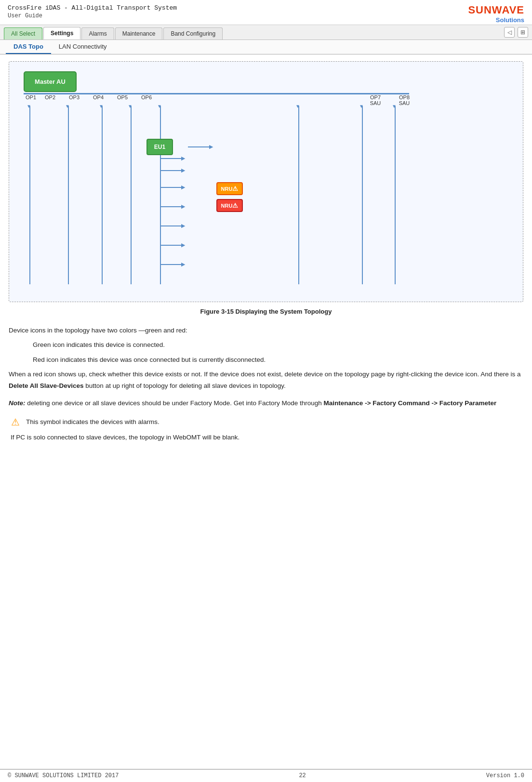 The height and width of the screenshot is (782, 532). What do you see at coordinates (523, 32) in the screenshot?
I see `grid-icon: ⊞` at bounding box center [523, 32].